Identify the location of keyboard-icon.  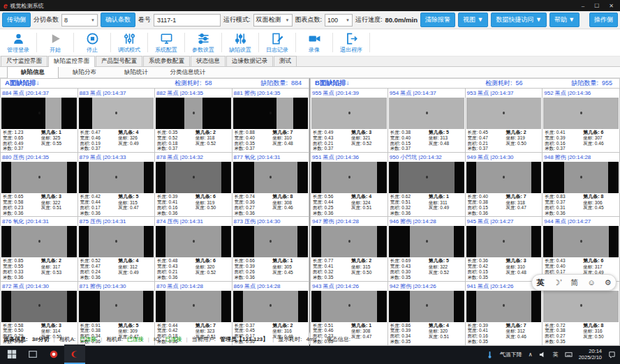
(568, 354).